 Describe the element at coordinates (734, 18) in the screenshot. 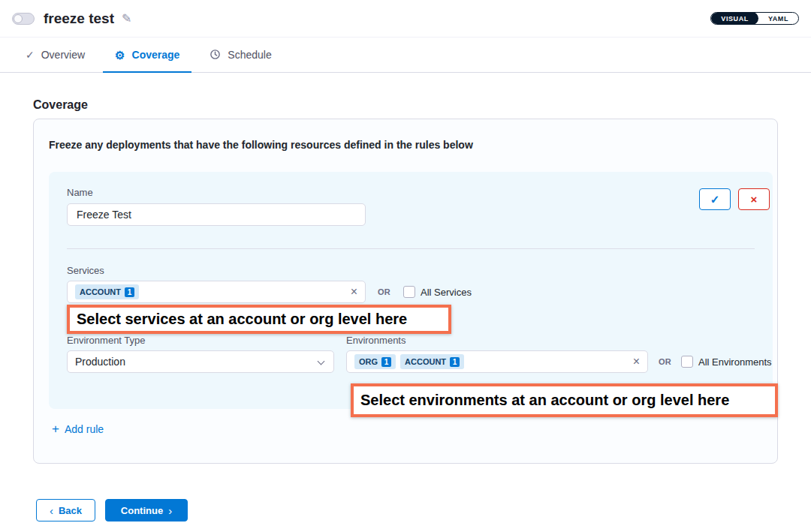

I see `visual-toggle-button: VISUAL` at that location.